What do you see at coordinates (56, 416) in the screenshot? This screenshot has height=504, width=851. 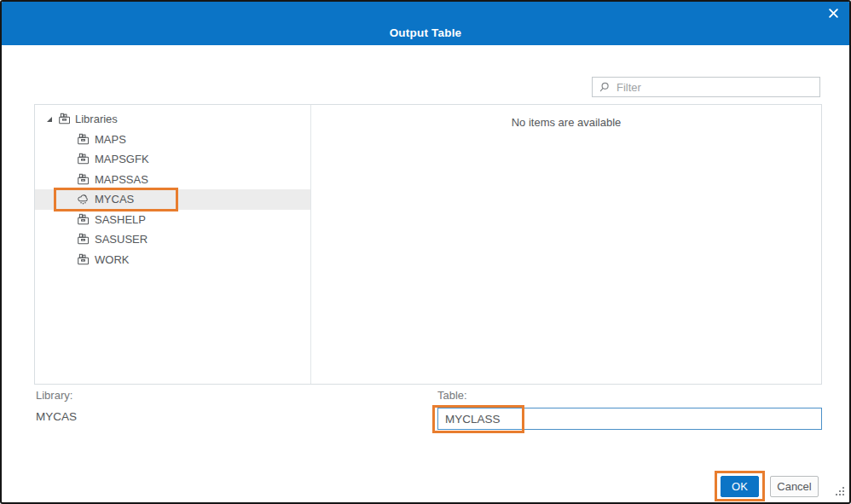 I see `library-value: MYCAS` at bounding box center [56, 416].